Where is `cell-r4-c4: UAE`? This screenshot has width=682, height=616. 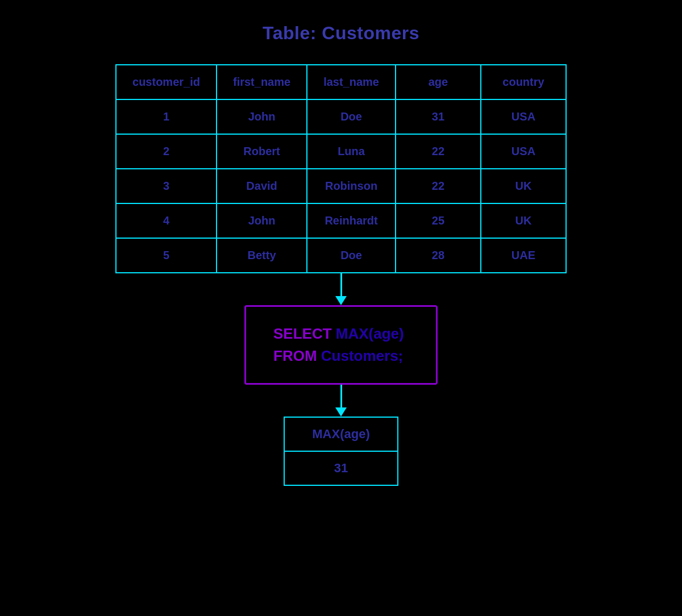 cell-r4-c4: UAE is located at coordinates (523, 256).